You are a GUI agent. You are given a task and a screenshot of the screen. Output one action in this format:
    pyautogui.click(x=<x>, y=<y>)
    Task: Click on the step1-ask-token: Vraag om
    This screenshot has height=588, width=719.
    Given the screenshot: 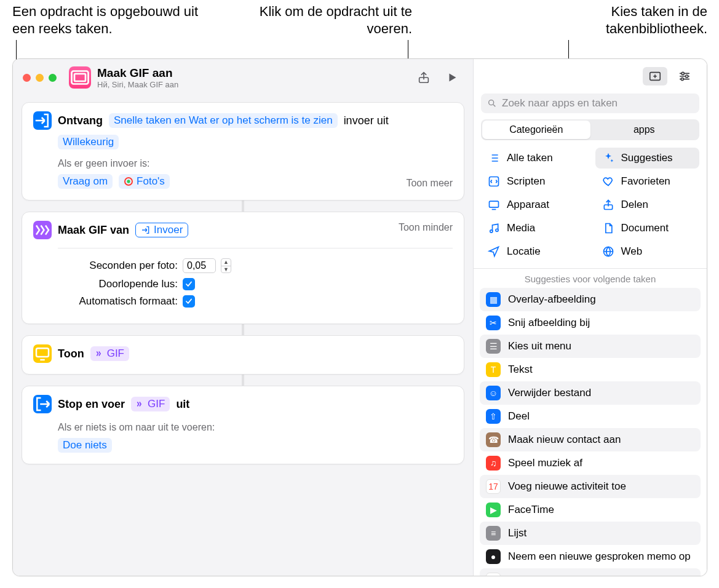 What is the action you would take?
    pyautogui.click(x=85, y=181)
    